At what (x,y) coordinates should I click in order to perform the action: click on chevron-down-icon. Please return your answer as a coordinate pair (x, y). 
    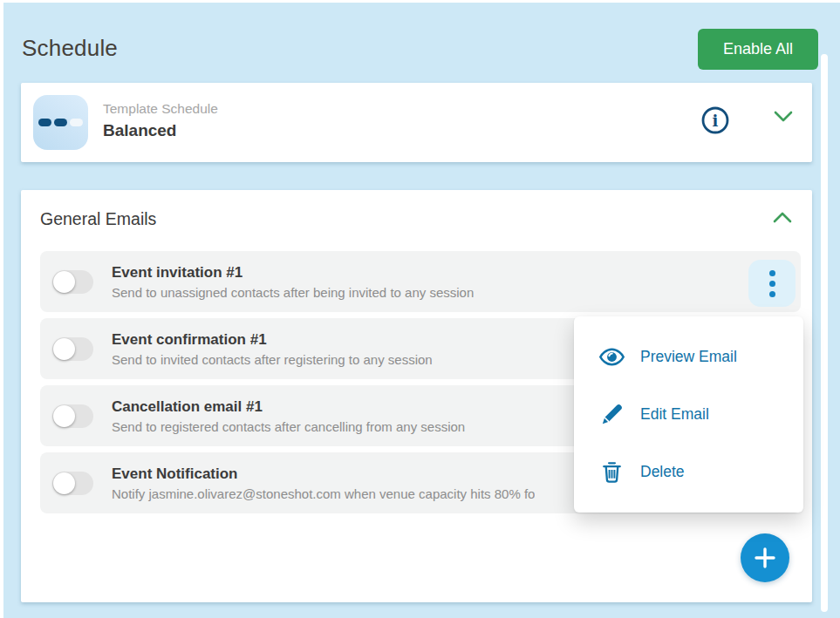
    Looking at the image, I should click on (783, 117).